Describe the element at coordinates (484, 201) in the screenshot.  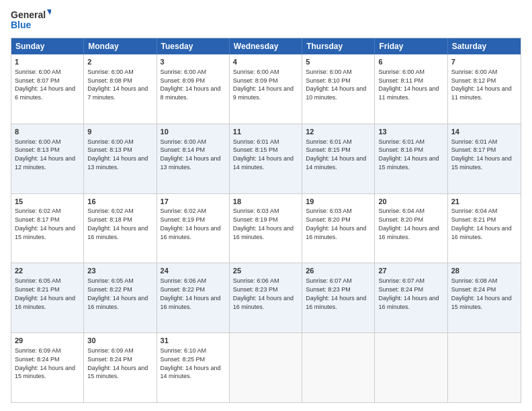
I see `day-number: 21` at that location.